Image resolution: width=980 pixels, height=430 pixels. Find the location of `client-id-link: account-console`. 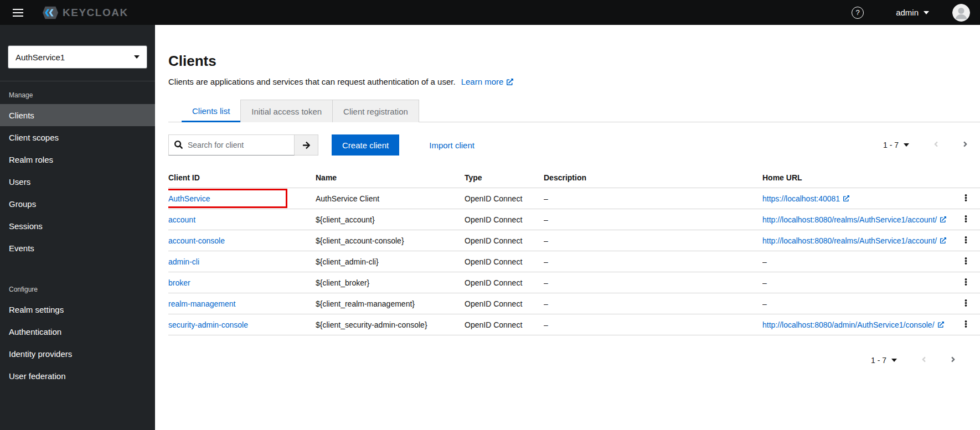

client-id-link: account-console is located at coordinates (197, 241).